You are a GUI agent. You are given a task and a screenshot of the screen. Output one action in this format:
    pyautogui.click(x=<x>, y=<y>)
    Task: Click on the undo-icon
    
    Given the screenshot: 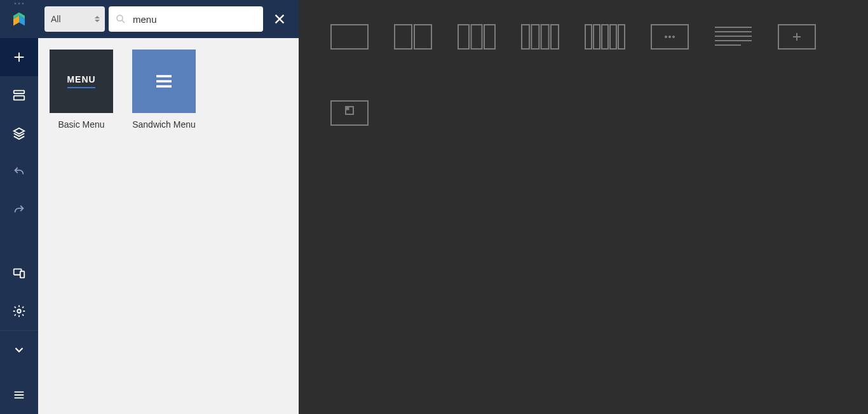 What is the action you would take?
    pyautogui.click(x=19, y=171)
    